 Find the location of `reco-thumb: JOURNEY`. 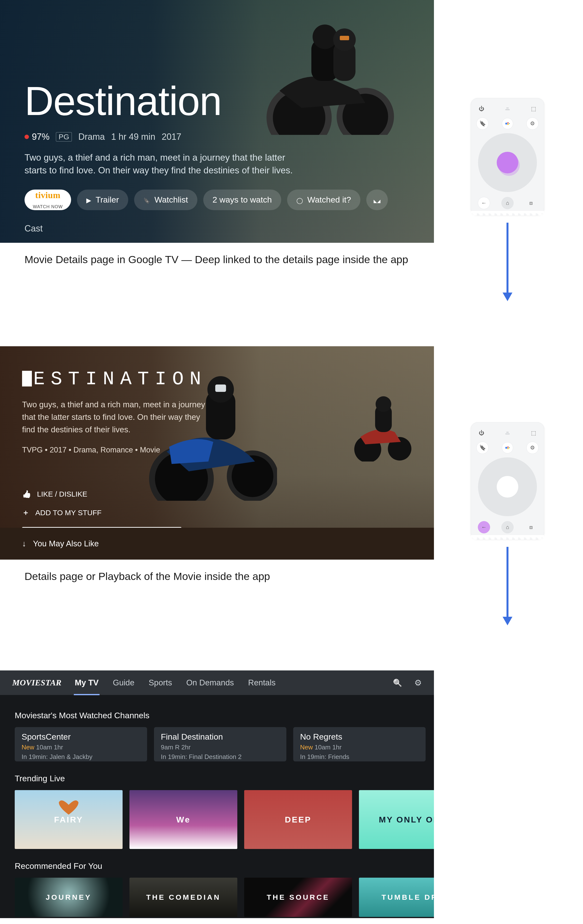

reco-thumb: JOURNEY is located at coordinates (69, 897).